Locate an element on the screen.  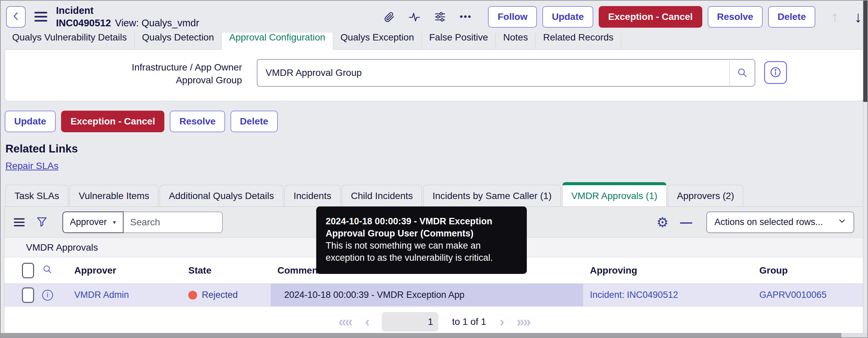
info-icon is located at coordinates (776, 73).